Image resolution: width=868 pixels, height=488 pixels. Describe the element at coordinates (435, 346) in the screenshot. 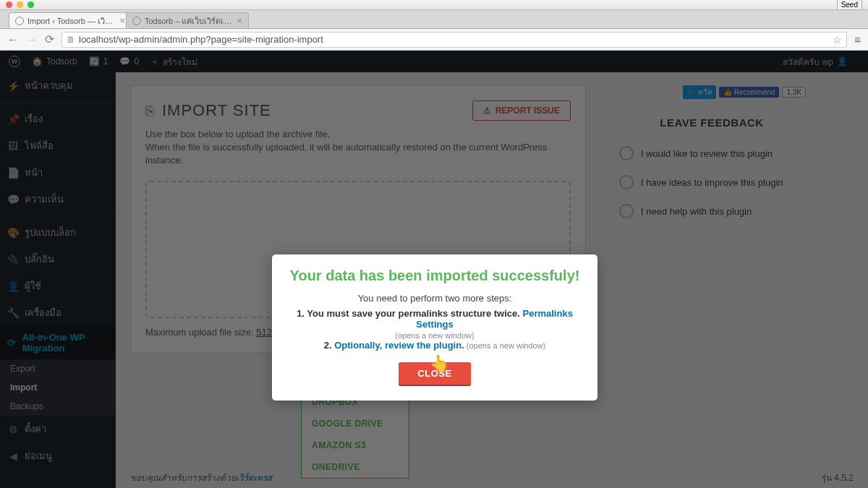

I see `modal-step-2: 2. Optionally, review the plugin. (opens…` at that location.